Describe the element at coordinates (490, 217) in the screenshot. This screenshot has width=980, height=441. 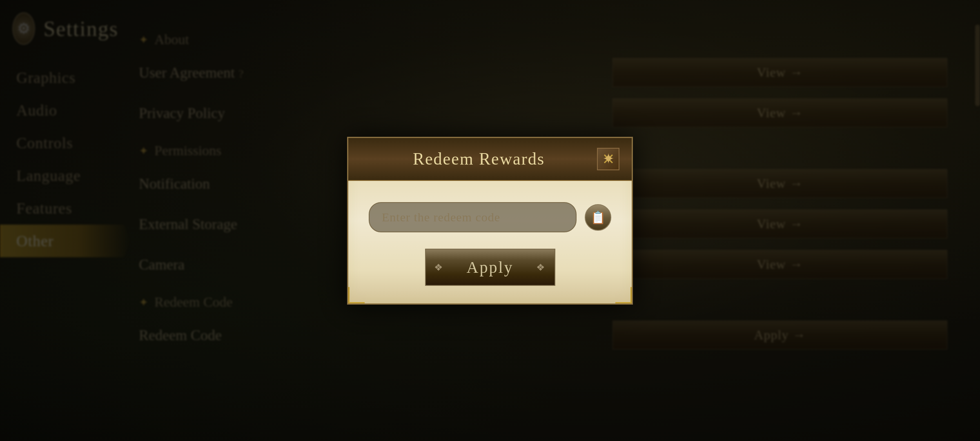
I see `redeem-input-row: 📋` at that location.